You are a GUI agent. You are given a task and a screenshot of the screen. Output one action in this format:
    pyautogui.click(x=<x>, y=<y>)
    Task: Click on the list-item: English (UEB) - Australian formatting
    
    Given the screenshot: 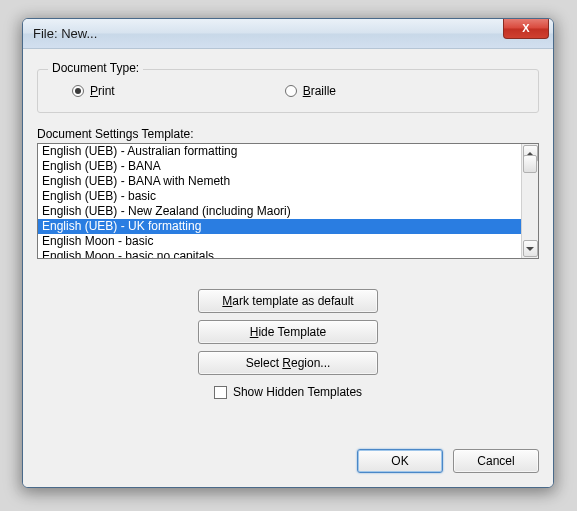 What is the action you would take?
    pyautogui.click(x=280, y=152)
    